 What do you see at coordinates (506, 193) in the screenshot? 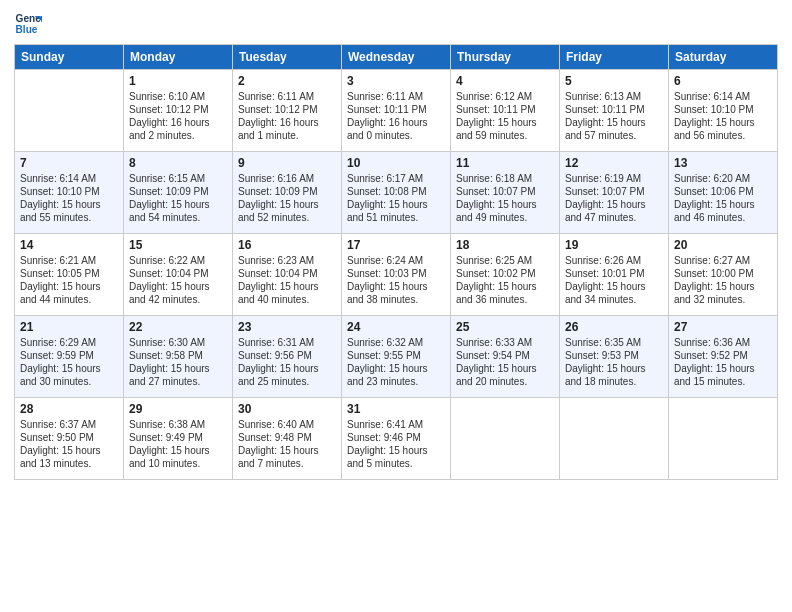
I see `calendar-cell: 11Sunrise: 6:18 AM Sunset: 10:07 PM Dayl…` at bounding box center [506, 193].